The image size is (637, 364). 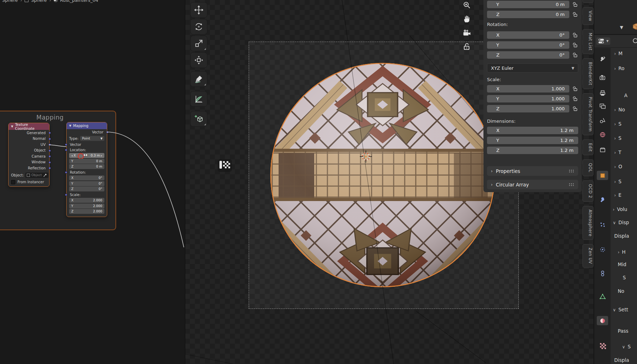 What do you see at coordinates (621, 222) in the screenshot?
I see `panel-label: ∨Disp` at bounding box center [621, 222].